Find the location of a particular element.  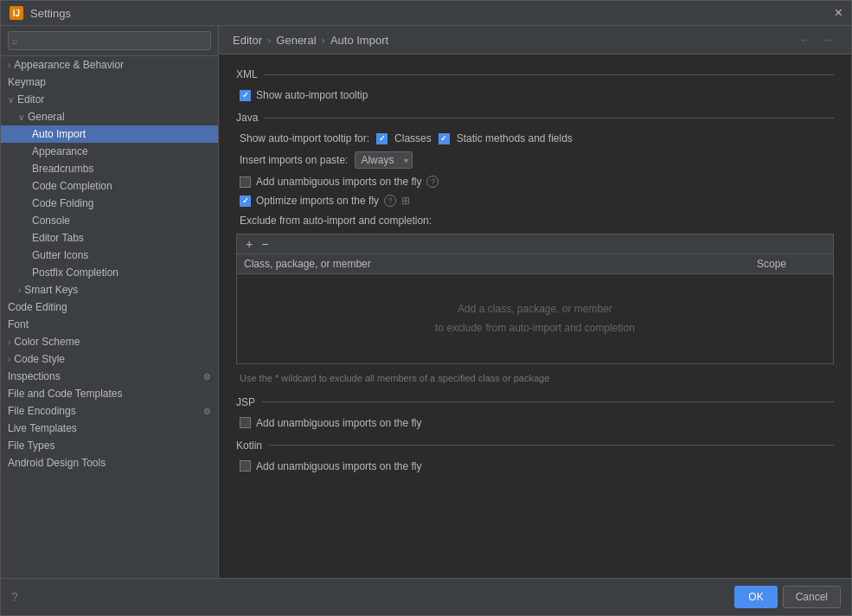

sidebar-item-label: Code Editing is located at coordinates (38, 307).